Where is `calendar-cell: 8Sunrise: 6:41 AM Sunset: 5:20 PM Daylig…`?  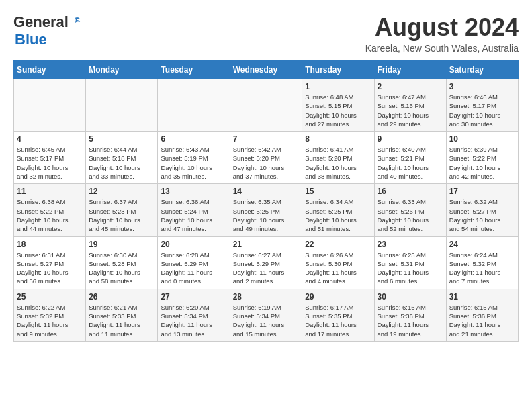
calendar-cell: 8Sunrise: 6:41 AM Sunset: 5:20 PM Daylig… is located at coordinates (339, 158).